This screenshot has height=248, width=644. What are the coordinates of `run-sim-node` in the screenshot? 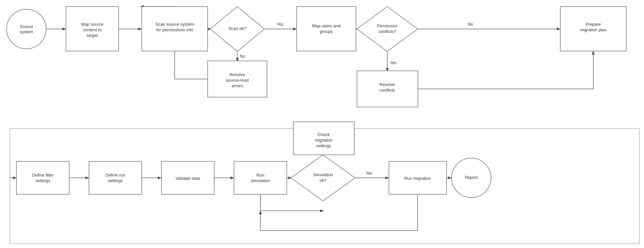 It's located at (260, 178).